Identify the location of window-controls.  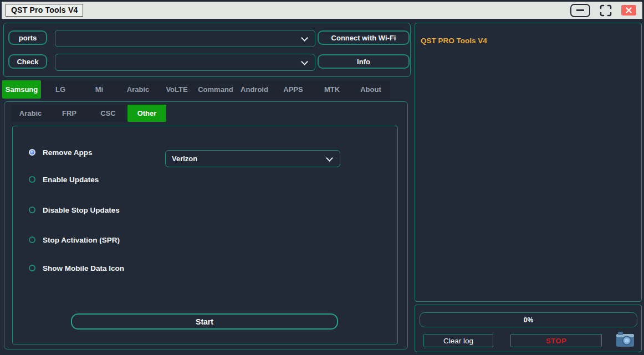
(603, 11).